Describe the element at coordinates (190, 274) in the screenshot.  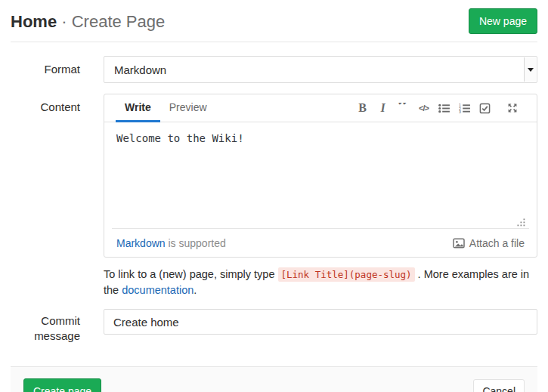
I see `hint-before: To link to a (new) page, simply type` at that location.